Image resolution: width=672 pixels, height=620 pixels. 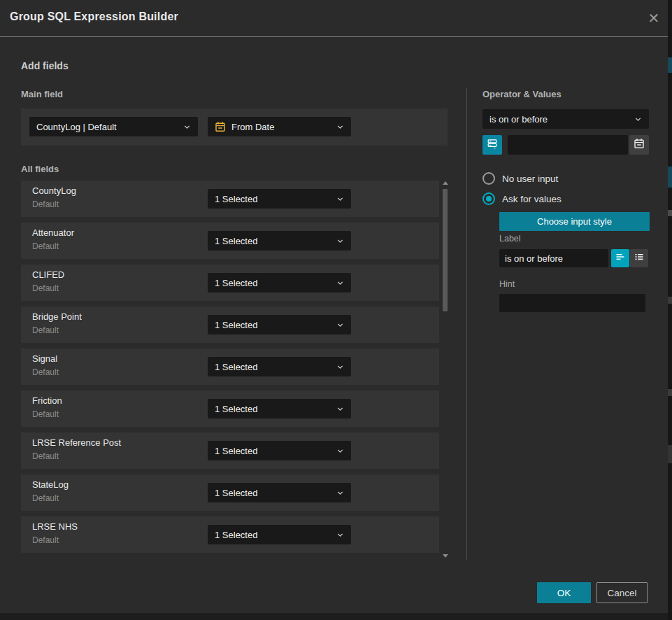 I want to click on bullet-list-icon, so click(x=639, y=258).